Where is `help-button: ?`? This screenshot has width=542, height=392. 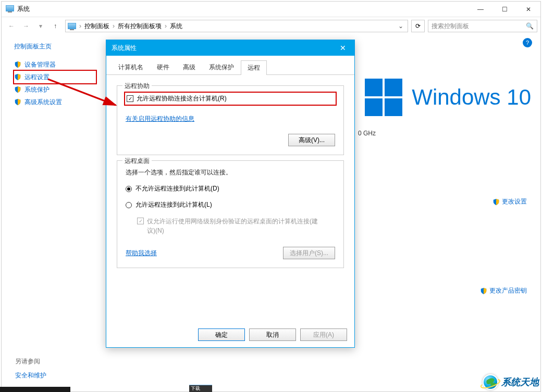
help-button: ? is located at coordinates (527, 43).